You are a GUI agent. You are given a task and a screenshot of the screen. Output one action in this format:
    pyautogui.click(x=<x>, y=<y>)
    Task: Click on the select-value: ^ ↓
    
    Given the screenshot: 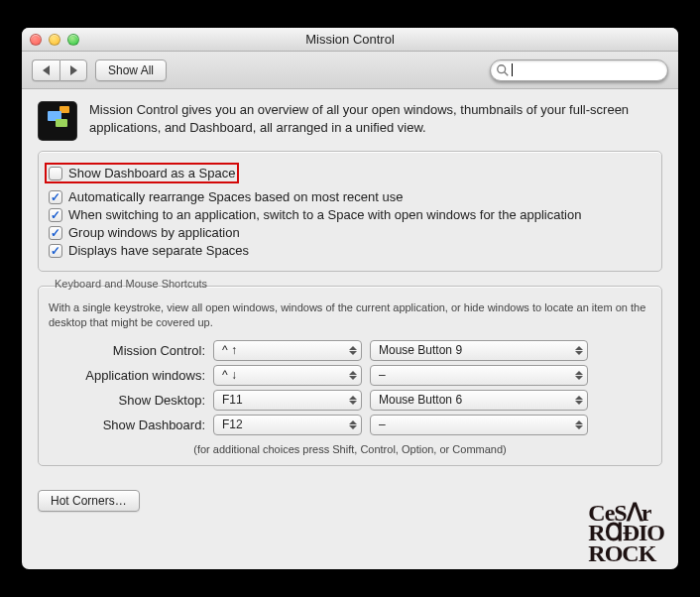 What is the action you would take?
    pyautogui.click(x=230, y=375)
    